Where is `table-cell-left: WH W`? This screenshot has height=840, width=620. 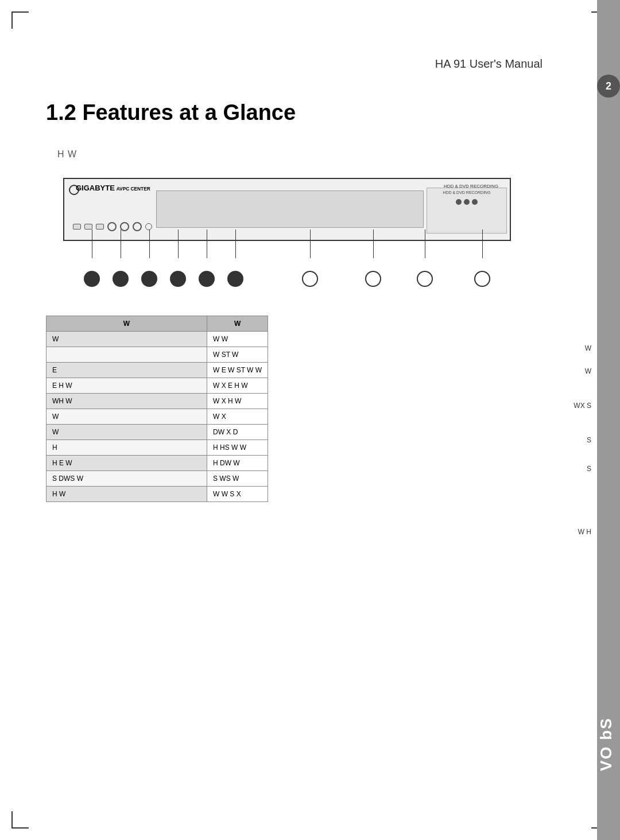
table-cell-left: WH W is located at coordinates (127, 402).